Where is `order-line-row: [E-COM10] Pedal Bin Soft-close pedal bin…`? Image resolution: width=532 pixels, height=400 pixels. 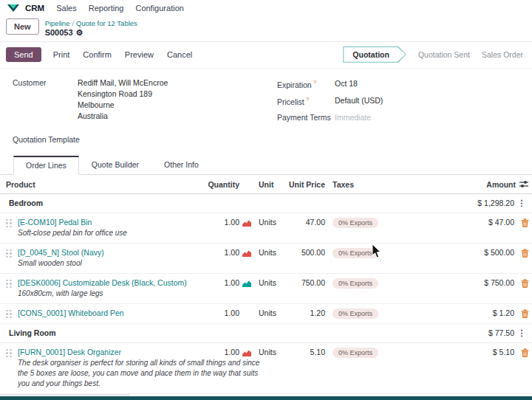 order-line-row: [E-COM10] Pedal Bin Soft-close pedal bin… is located at coordinates (266, 229).